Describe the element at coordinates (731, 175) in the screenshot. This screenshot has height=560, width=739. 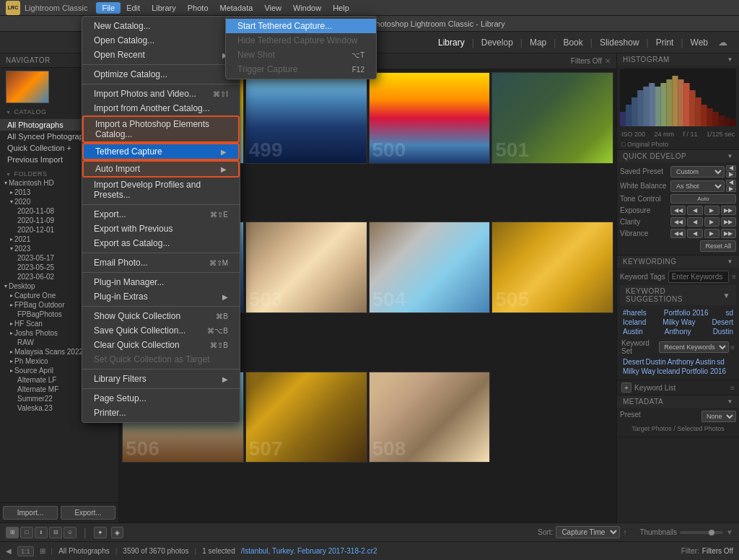
I see `saved-preset-next: ▶` at that location.